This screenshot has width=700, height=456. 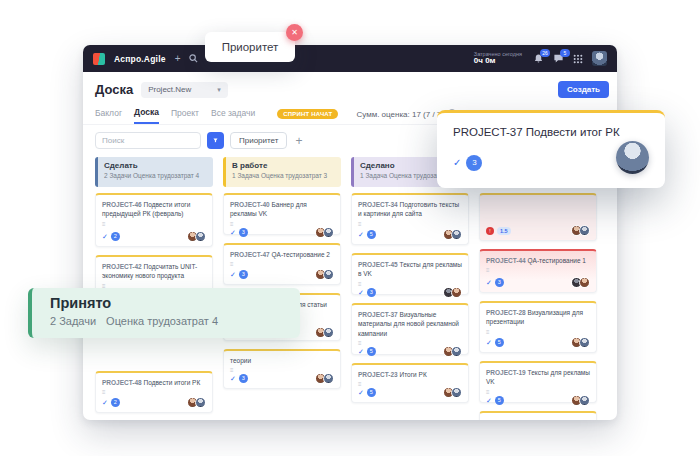 What do you see at coordinates (584, 90) in the screenshot?
I see `create-button: Создать` at bounding box center [584, 90].